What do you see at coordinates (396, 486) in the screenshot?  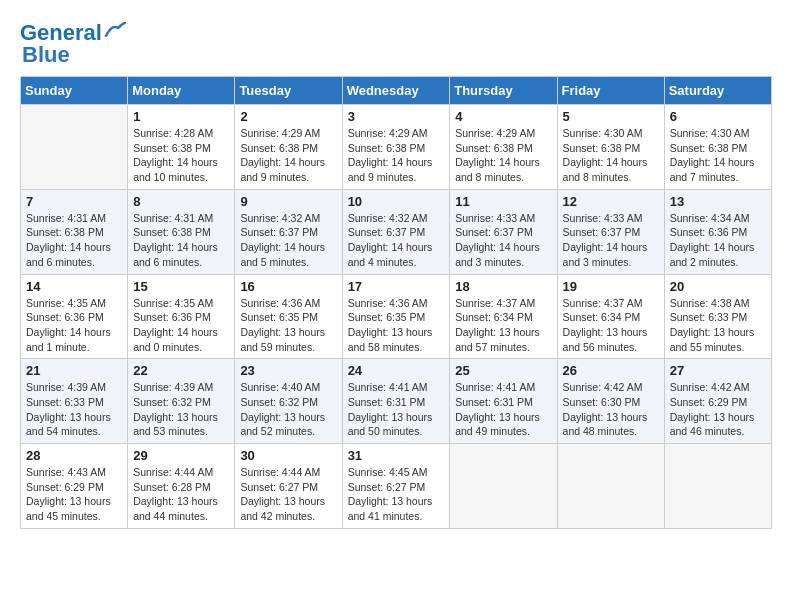 I see `week-row-5: 28Sunrise: 4:43 AMSunset: 6:29 PMDayligh…` at bounding box center [396, 486].